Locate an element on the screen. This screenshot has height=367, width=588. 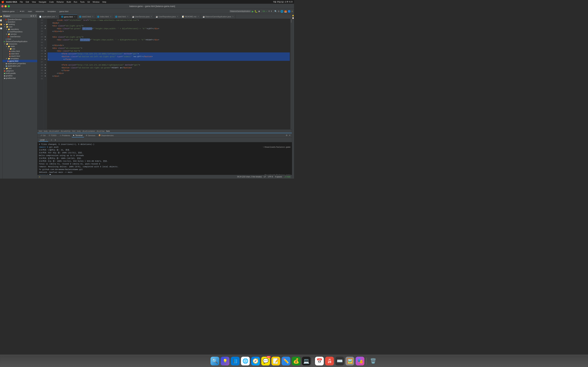
tab-start-html: 🌐 start.html ✕ is located at coordinates (122, 17).